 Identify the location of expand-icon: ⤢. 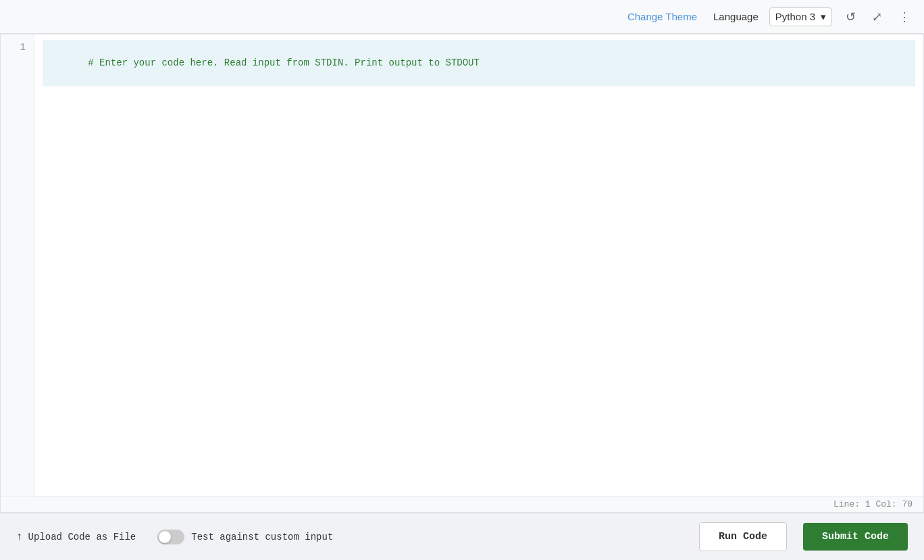
(877, 17).